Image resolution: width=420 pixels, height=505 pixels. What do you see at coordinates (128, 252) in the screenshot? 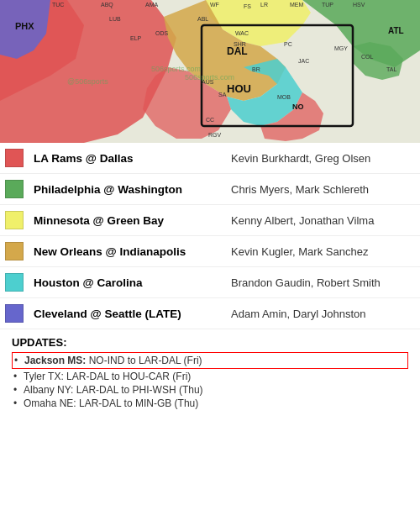
I see `game-name-3: New Orleans @ Indianapolis` at bounding box center [128, 252].